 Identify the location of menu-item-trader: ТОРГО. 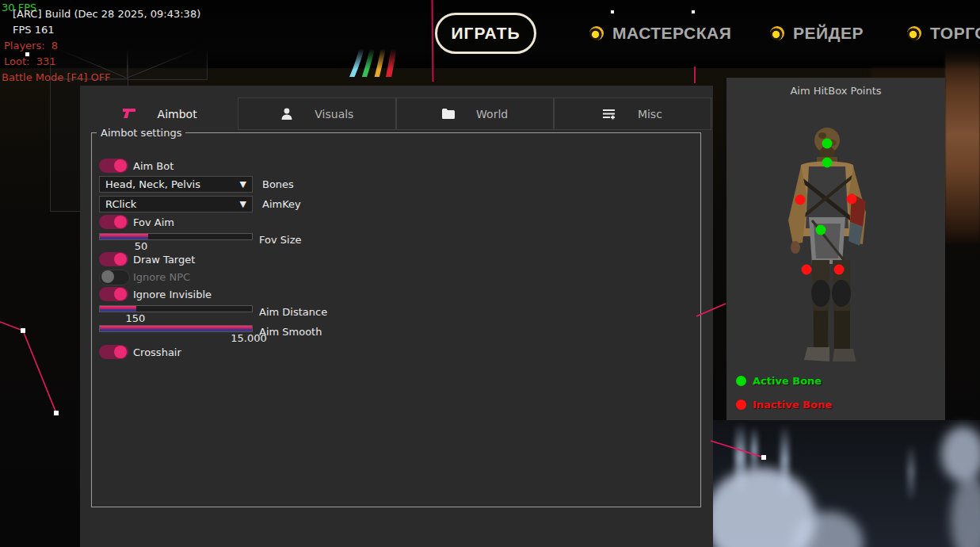
(944, 33).